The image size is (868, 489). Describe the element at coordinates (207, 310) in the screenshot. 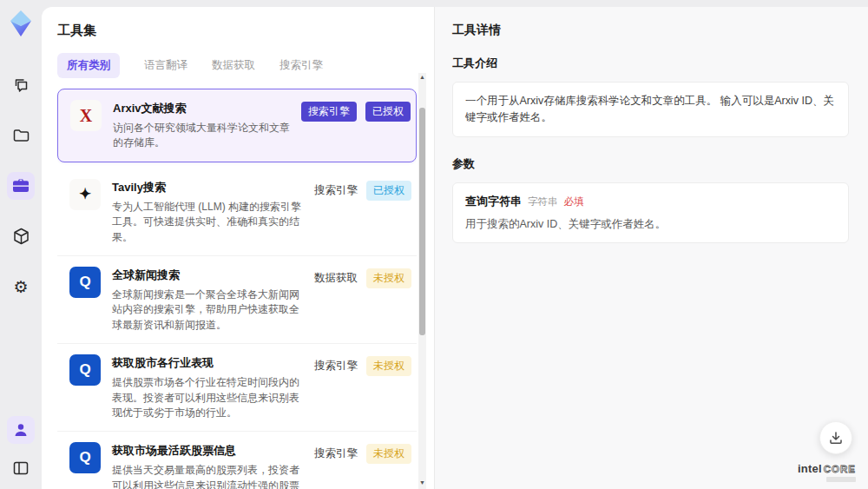

I see `tool-description: 全球新闻搜索是一个聚合全球各大新闻网站内容的搜索引擎，帮助用户快速获取全球最新资…` at that location.